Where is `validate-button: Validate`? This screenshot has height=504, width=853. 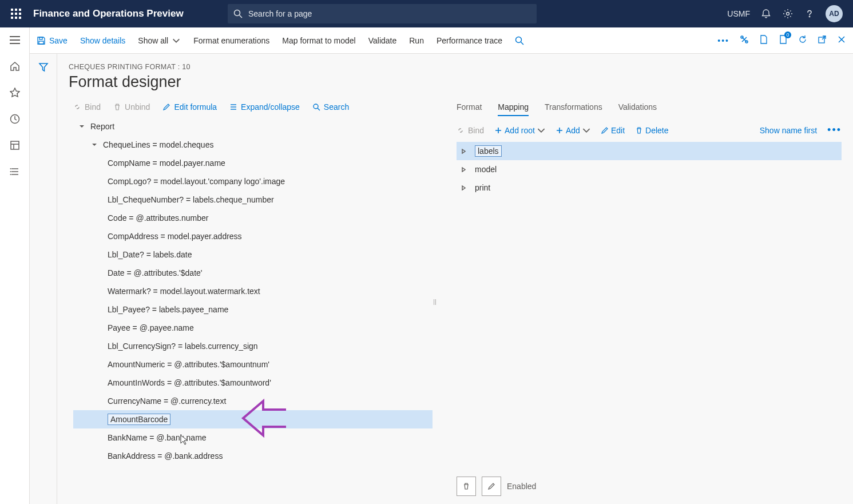 validate-button: Validate is located at coordinates (383, 41).